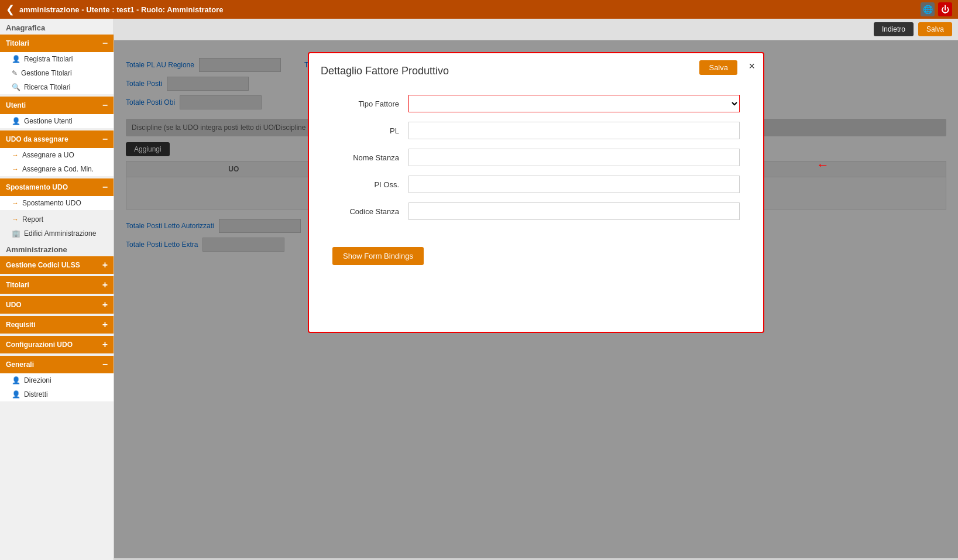 The width and height of the screenshot is (958, 560). What do you see at coordinates (57, 345) in the screenshot?
I see `sidebar-group-configurazioni-header: Configurazioni UDO +` at bounding box center [57, 345].